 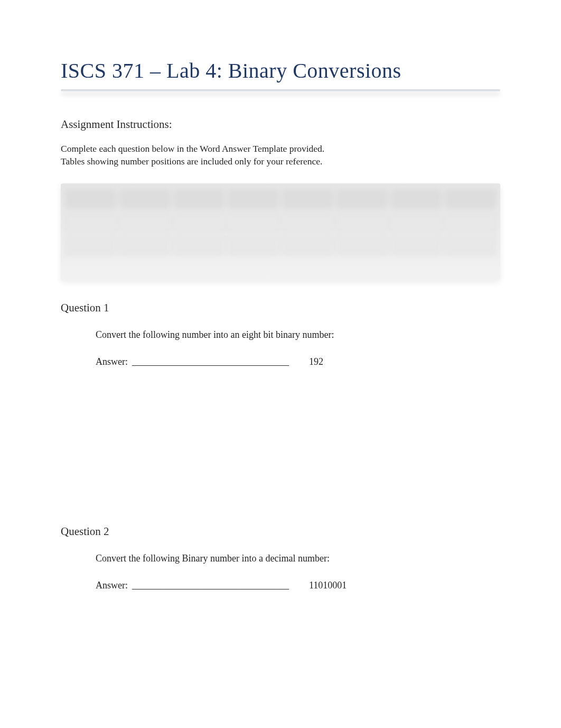 I want to click on reference-table-wrapper, so click(x=280, y=232).